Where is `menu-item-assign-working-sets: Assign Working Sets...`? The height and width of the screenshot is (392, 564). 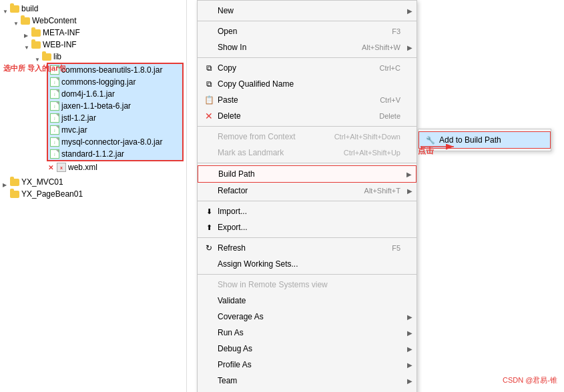 menu-item-assign-working-sets: Assign Working Sets... is located at coordinates (307, 264).